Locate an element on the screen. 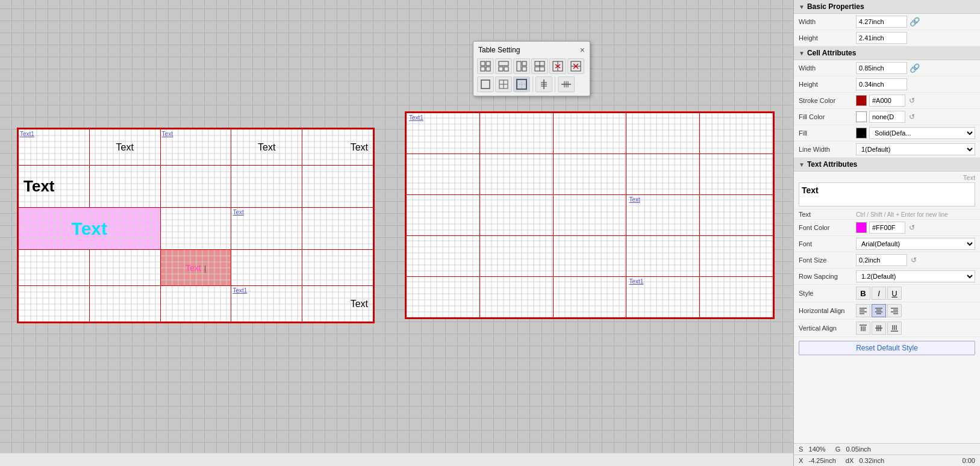 This screenshot has height=466, width=980. table-row: Text | is located at coordinates (196, 268).